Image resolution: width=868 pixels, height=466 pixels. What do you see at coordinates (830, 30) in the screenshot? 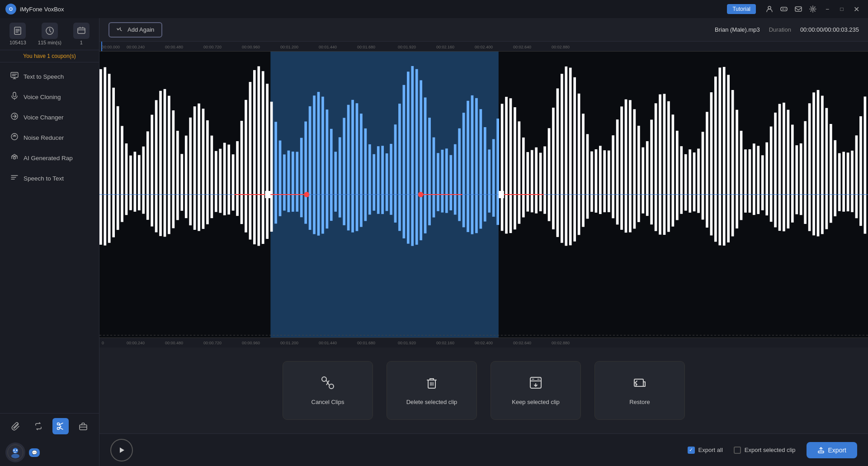
I see `duration-value: 00:00:00/00:00:03.235` at bounding box center [830, 30].